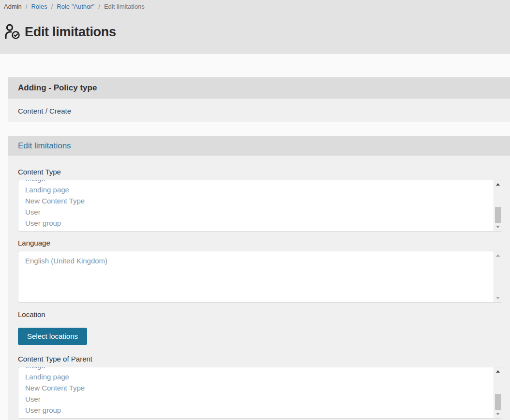  Describe the element at coordinates (75, 7) in the screenshot. I see `breadcrumb-item: Role "Author"` at that location.